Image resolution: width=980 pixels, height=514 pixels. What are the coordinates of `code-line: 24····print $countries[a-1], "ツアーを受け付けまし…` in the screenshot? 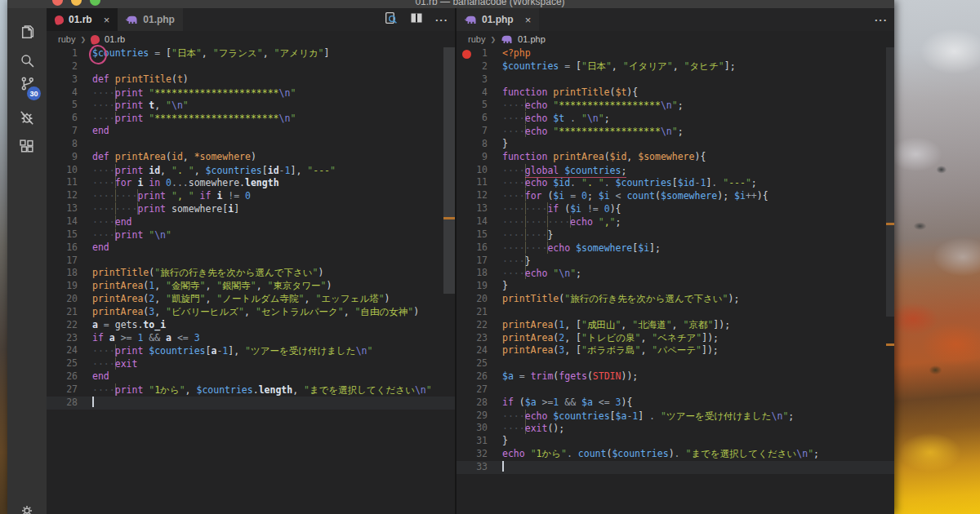 It's located at (251, 351).